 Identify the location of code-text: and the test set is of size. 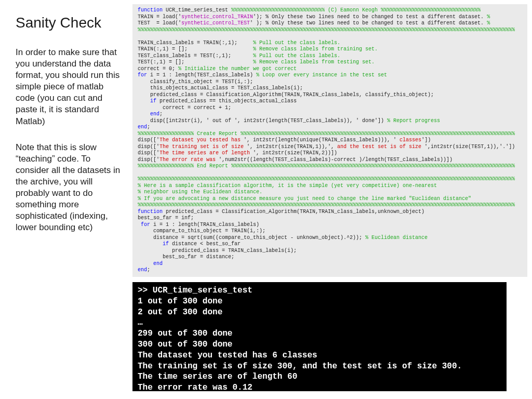
(381, 147).